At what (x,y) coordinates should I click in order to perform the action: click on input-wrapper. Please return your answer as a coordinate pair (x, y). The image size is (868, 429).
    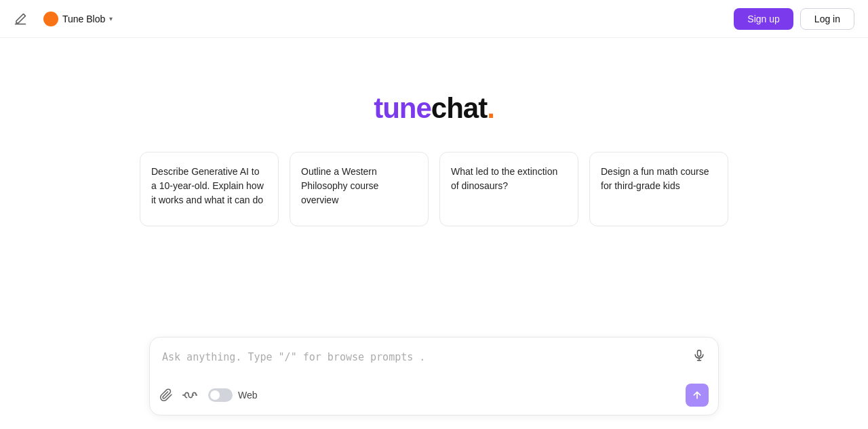
    Looking at the image, I should click on (434, 358).